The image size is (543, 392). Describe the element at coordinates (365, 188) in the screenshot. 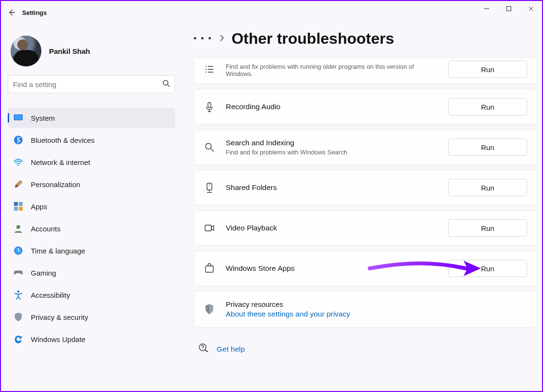

I see `troubleshooter-card-shared-folders: Shared Folders Run` at that location.